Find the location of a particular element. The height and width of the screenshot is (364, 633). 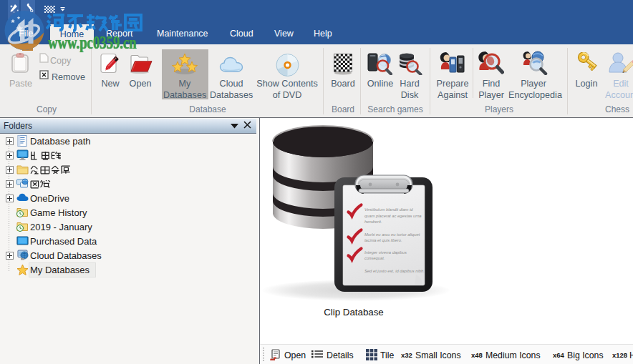

svg-text: quam placerat ac egestas urna is located at coordinates (393, 216).